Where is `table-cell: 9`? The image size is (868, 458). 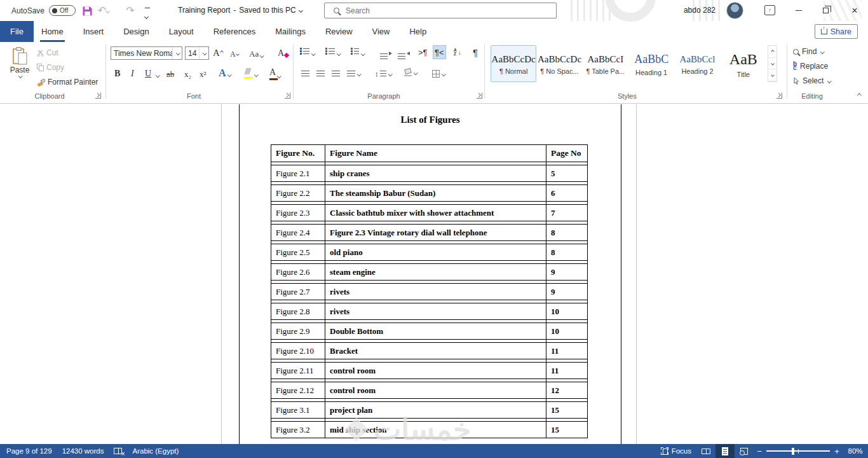 table-cell: 9 is located at coordinates (567, 272).